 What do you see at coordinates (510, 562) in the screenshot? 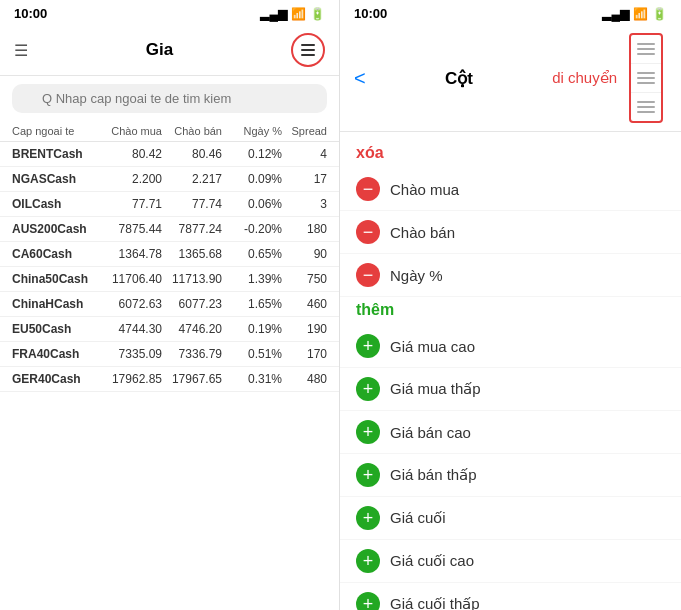
I see `add-column-item: + Giá cuối cao` at bounding box center [510, 562].